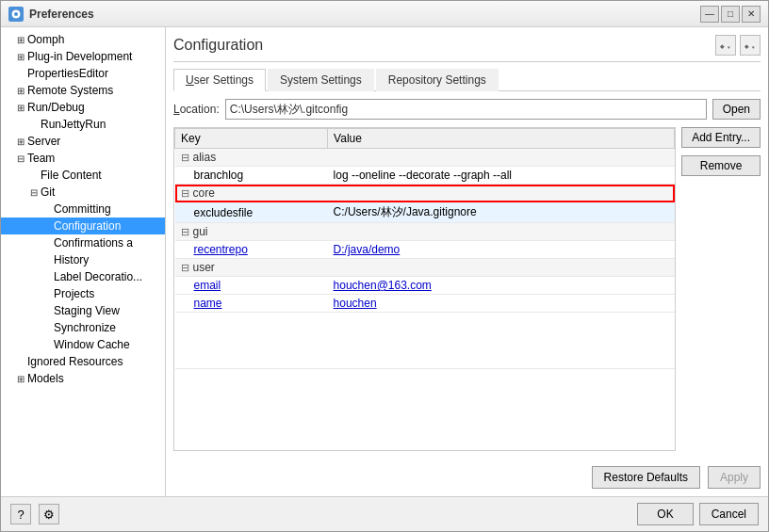 The height and width of the screenshot is (532, 769). Describe the element at coordinates (83, 141) in the screenshot. I see `sidebar-item-server: ⊞ Server` at that location.